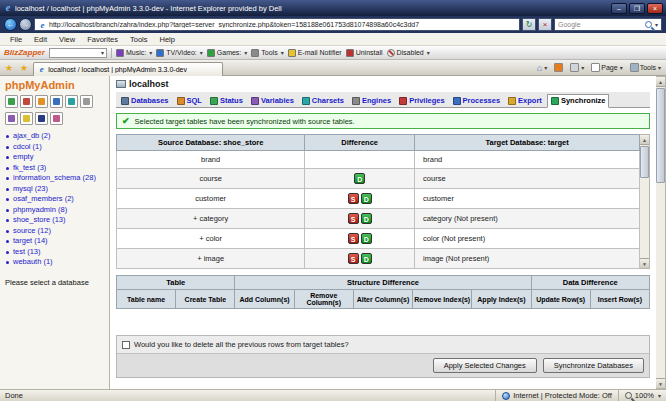 The image size is (666, 401). Describe the element at coordinates (78, 53) in the screenshot. I see `toolbar-search-combo: ▾` at that location.